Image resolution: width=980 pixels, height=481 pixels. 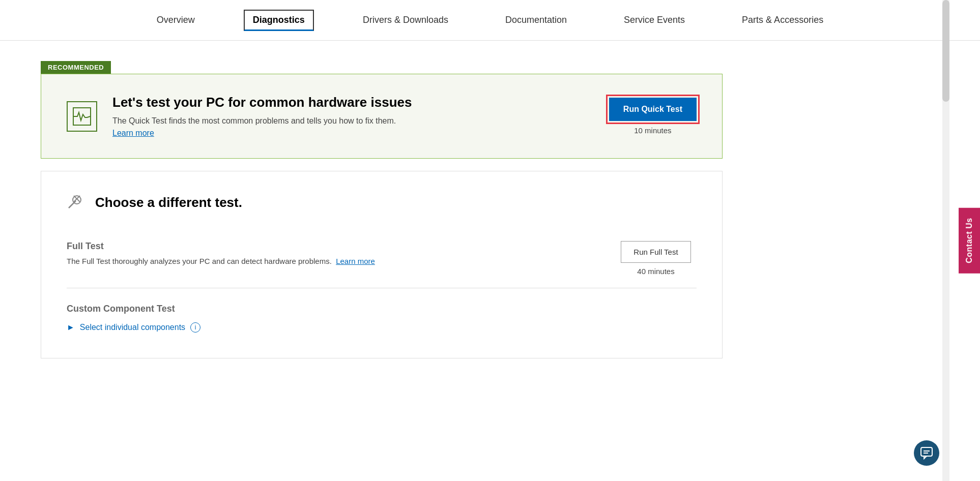 What do you see at coordinates (169, 202) in the screenshot?
I see `different-test-title: Choose a different test.` at bounding box center [169, 202].